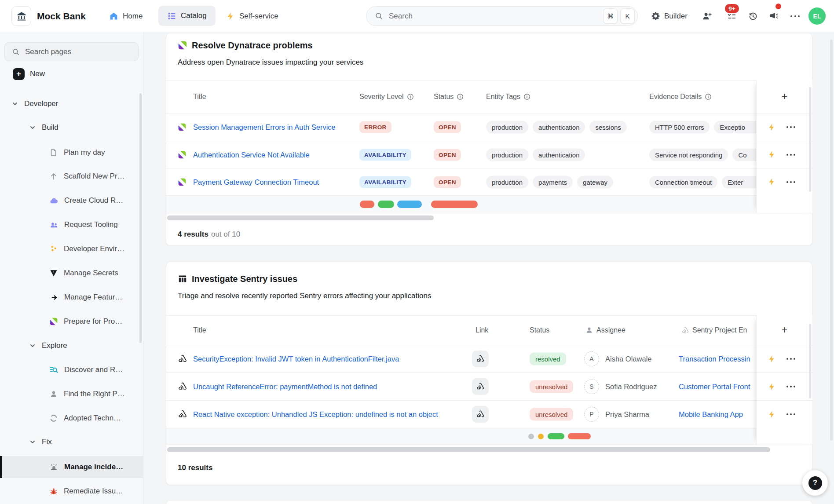 The width and height of the screenshot is (834, 504). What do you see at coordinates (605, 330) in the screenshot?
I see `column-header-assignee: Assignee` at bounding box center [605, 330].